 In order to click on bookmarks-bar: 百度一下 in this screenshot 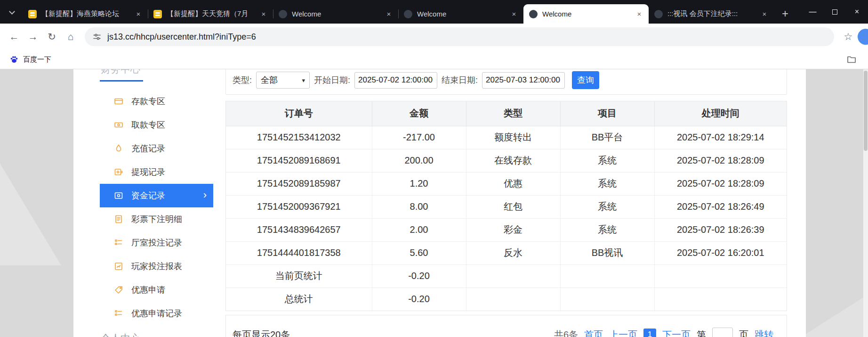, I will do `click(434, 59)`.